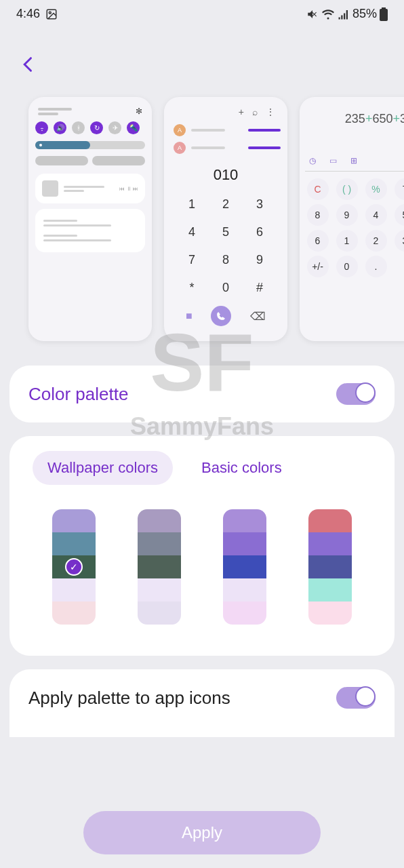 Image resolution: width=404 pixels, height=868 pixels. What do you see at coordinates (192, 288) in the screenshot?
I see `keypad-key: *` at bounding box center [192, 288].